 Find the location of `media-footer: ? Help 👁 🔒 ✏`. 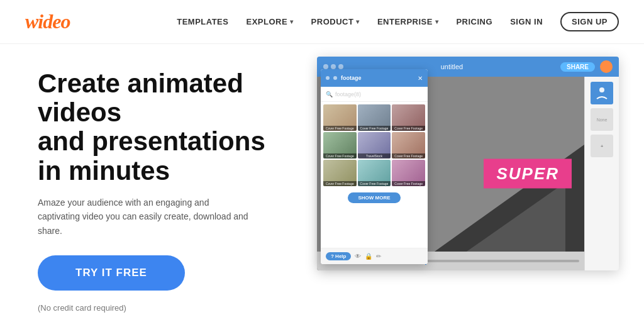

media-footer: ? Help 👁 🔒 ✏ is located at coordinates (374, 256).